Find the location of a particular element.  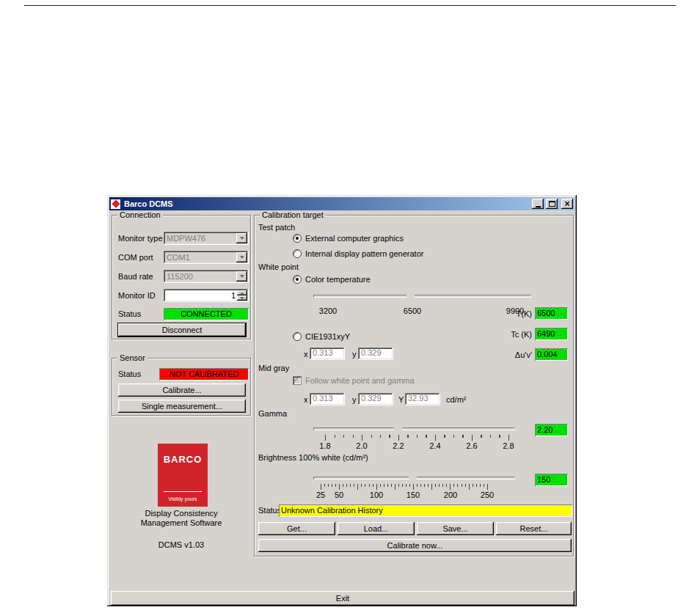

gamma-tick-label: 2.6 is located at coordinates (471, 446).